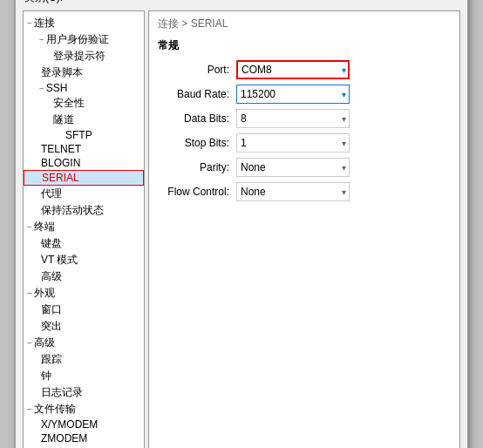  I want to click on tree-label-login-tips: 登录提示符, so click(79, 56).